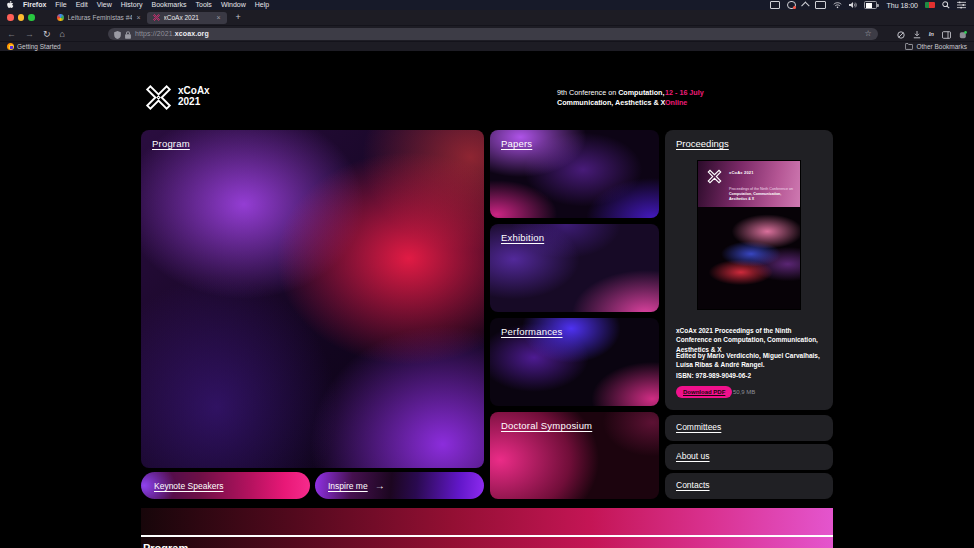 The image size is (974, 548). Describe the element at coordinates (750, 360) in the screenshot. I see `proceedings-editors: Edited by Mario Verdicchio, Miguel Carva…` at that location.